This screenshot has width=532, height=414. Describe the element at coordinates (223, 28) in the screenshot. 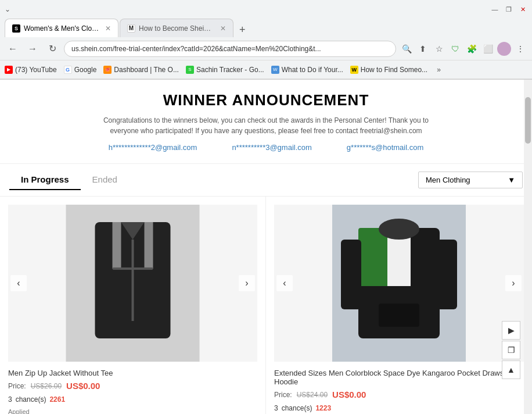

I see `tab-2-close: ✕` at that location.